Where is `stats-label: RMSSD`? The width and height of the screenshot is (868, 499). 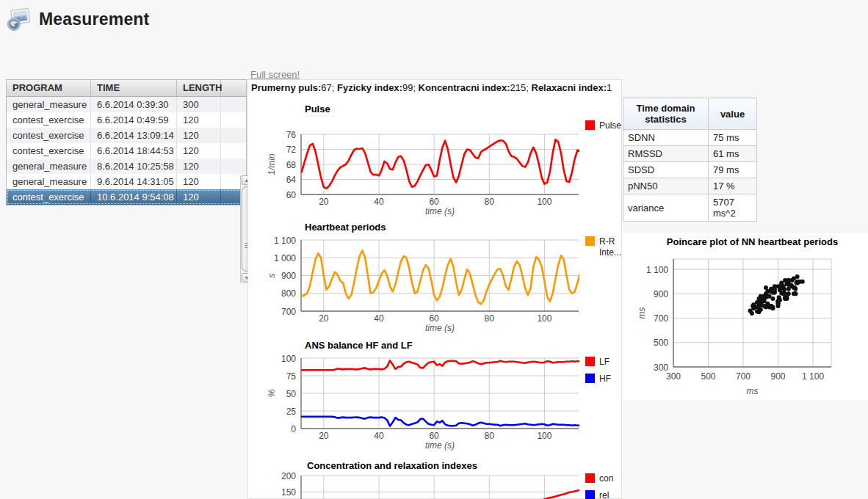 stats-label: RMSSD is located at coordinates (666, 154).